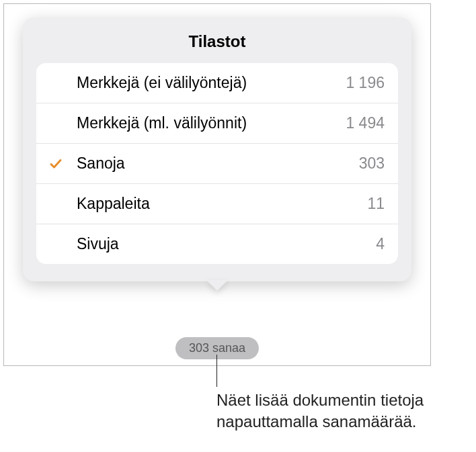  What do you see at coordinates (376, 204) in the screenshot?
I see `stat-value: 11` at bounding box center [376, 204].